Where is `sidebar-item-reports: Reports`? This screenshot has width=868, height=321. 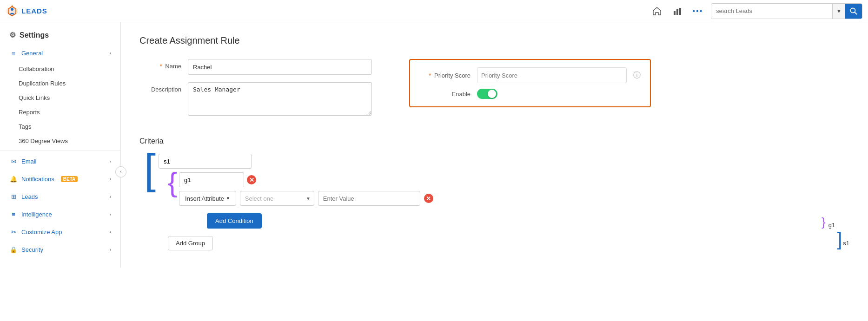
sidebar-item-reports: Reports is located at coordinates (60, 112).